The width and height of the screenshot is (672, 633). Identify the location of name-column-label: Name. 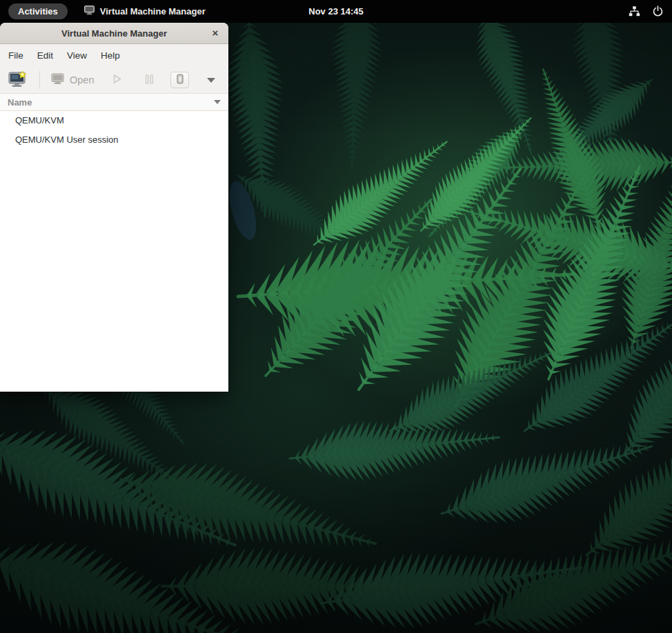
(19, 102).